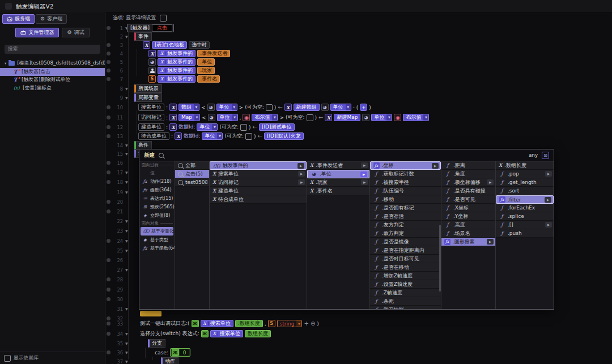 The height and width of the screenshot is (364, 612). I want to click on string-value-box: string▼, so click(290, 324).